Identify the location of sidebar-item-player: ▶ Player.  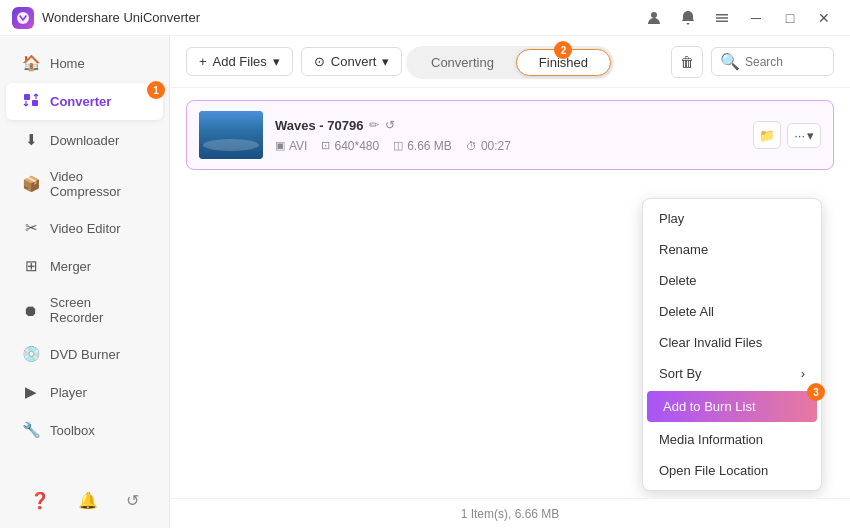
(84, 392).